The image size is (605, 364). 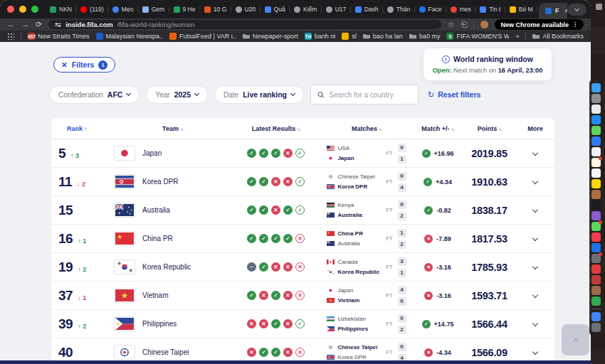 What do you see at coordinates (577, 10) in the screenshot?
I see `tab-search-button` at bounding box center [577, 10].